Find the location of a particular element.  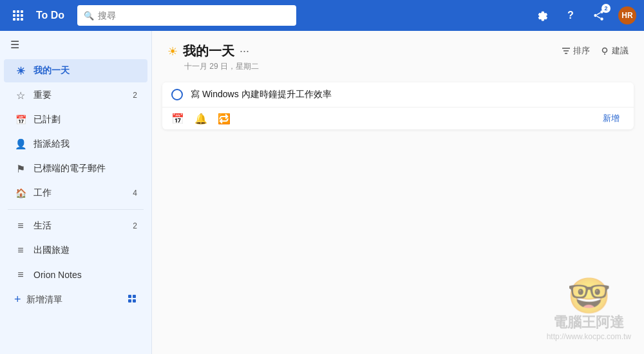

nav-label-life: 生活 is located at coordinates (83, 226).